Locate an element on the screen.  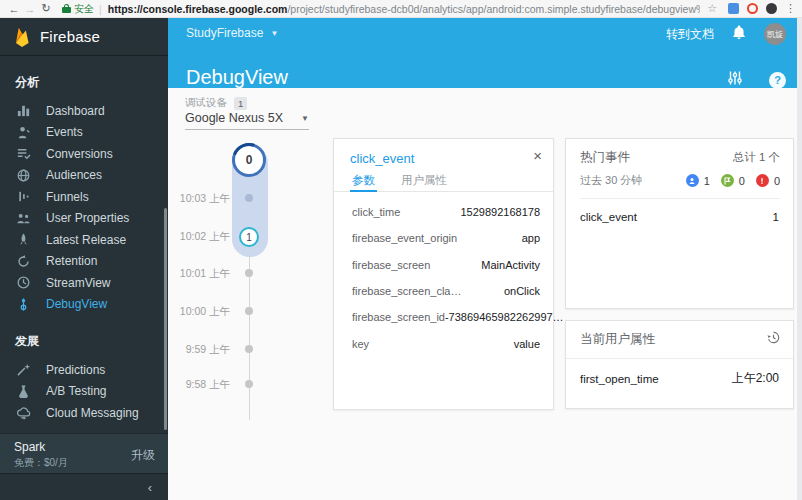
param-value: MainActivity is located at coordinates (510, 265).